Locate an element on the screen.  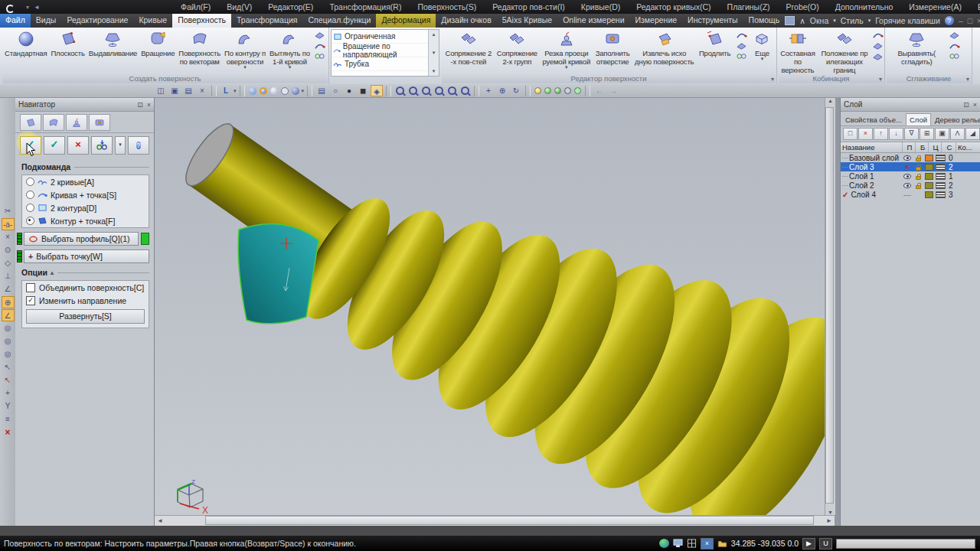
collapse-icon: ◄ is located at coordinates (37, 8).